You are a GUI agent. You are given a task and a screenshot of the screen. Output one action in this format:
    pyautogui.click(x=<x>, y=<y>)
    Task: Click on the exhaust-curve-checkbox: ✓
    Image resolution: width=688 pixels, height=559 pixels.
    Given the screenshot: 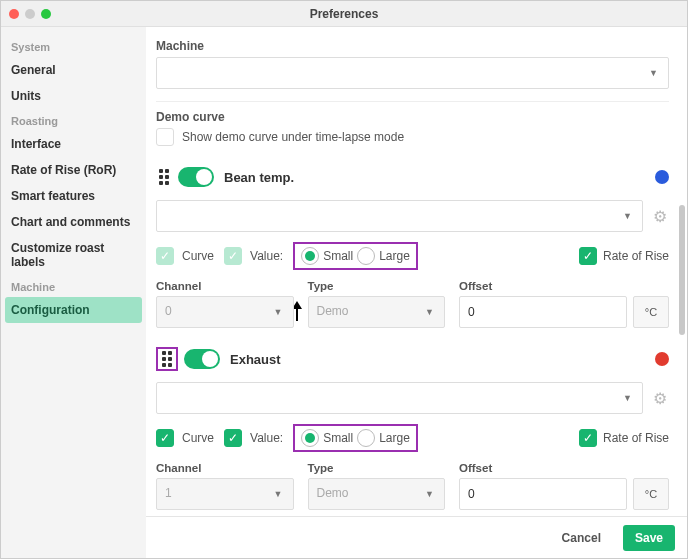 What is the action you would take?
    pyautogui.click(x=165, y=438)
    